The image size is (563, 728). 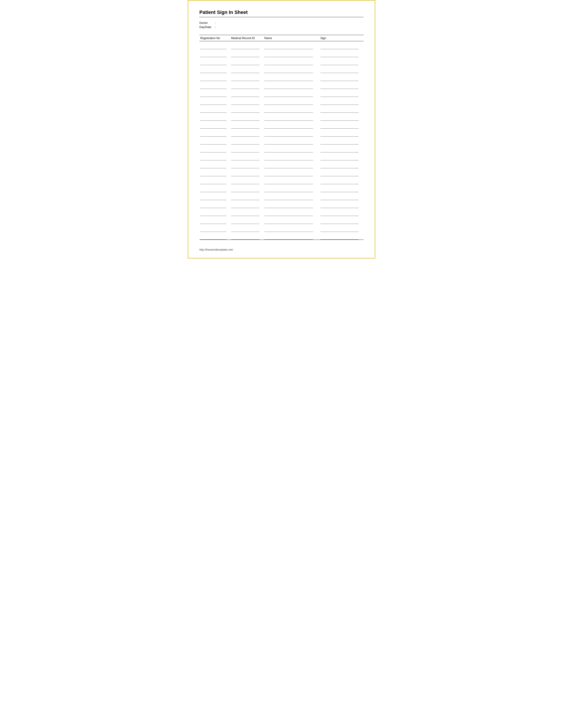 I want to click on table-footer-line, so click(x=282, y=241).